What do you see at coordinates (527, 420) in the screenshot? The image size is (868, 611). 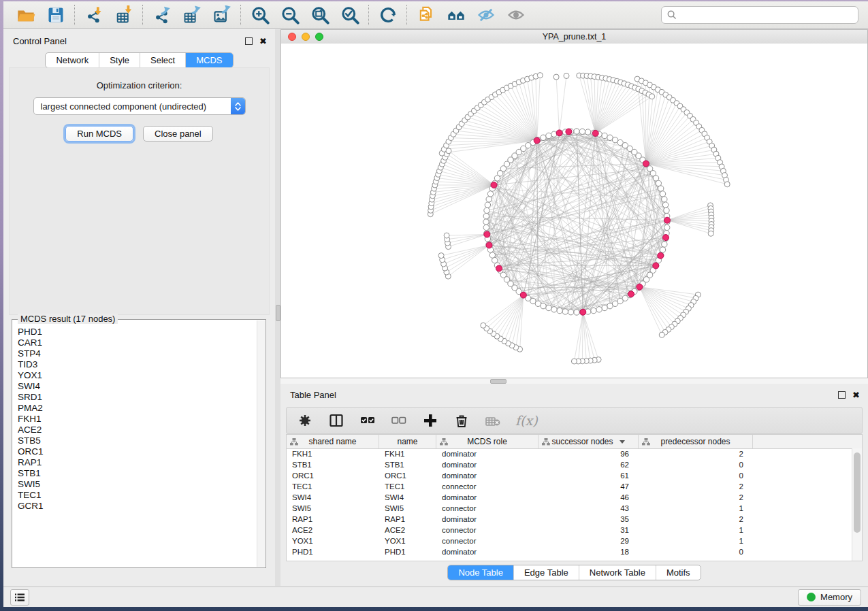 I see `function-builder-icon: f(x)` at bounding box center [527, 420].